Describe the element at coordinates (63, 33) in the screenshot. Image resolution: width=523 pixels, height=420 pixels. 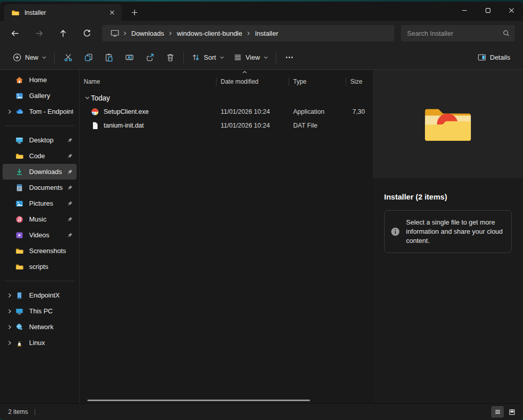
I see `up-button` at that location.